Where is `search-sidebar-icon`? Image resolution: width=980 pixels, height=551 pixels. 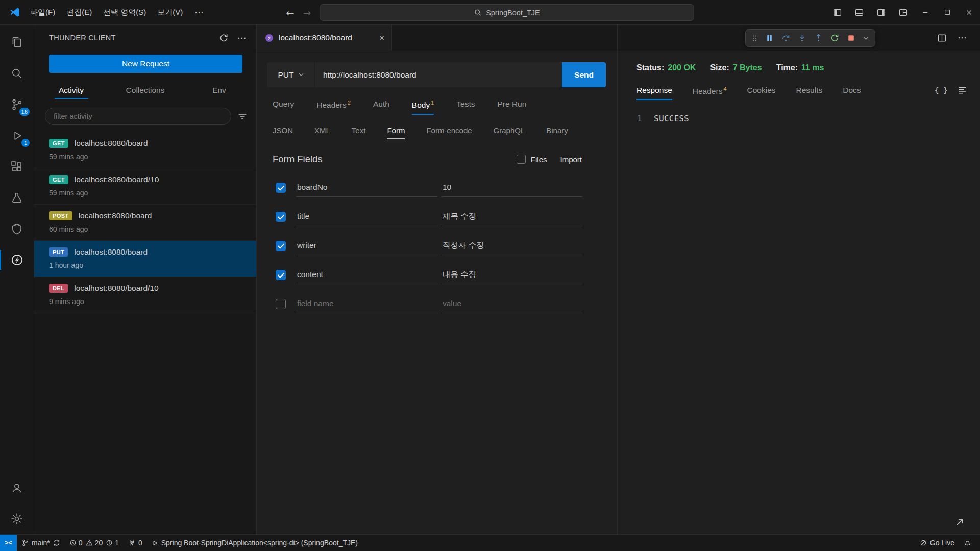
search-sidebar-icon is located at coordinates (17, 73).